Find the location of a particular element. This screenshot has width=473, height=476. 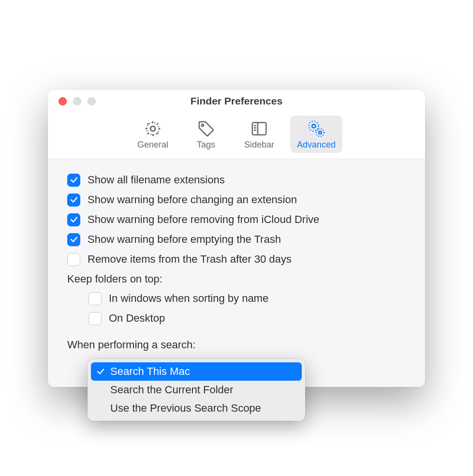

search-scope-dropdown: Search This Mac Search the Current Folde… is located at coordinates (196, 390).